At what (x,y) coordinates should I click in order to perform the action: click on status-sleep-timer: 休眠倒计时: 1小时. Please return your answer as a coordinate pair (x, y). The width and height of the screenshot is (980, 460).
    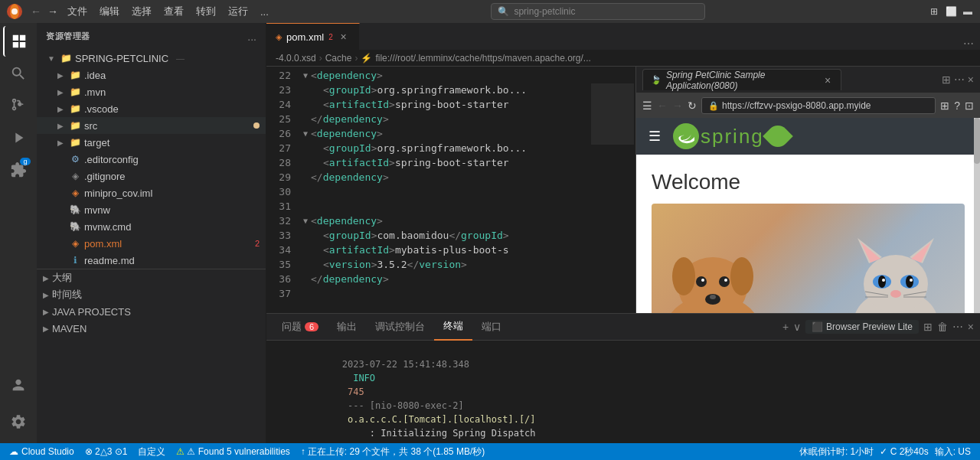
    Looking at the image, I should click on (836, 452).